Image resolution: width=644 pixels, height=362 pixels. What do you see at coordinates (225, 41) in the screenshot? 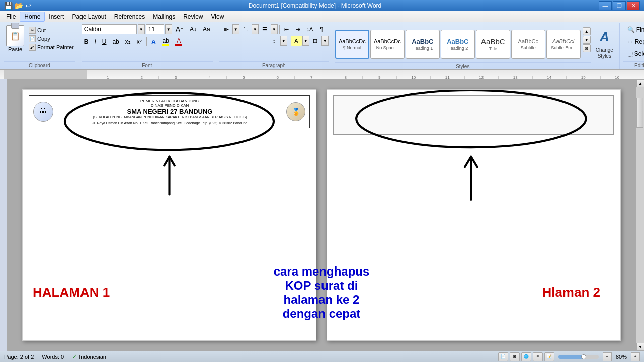
I see `align-left-button: ≡` at bounding box center [225, 41].